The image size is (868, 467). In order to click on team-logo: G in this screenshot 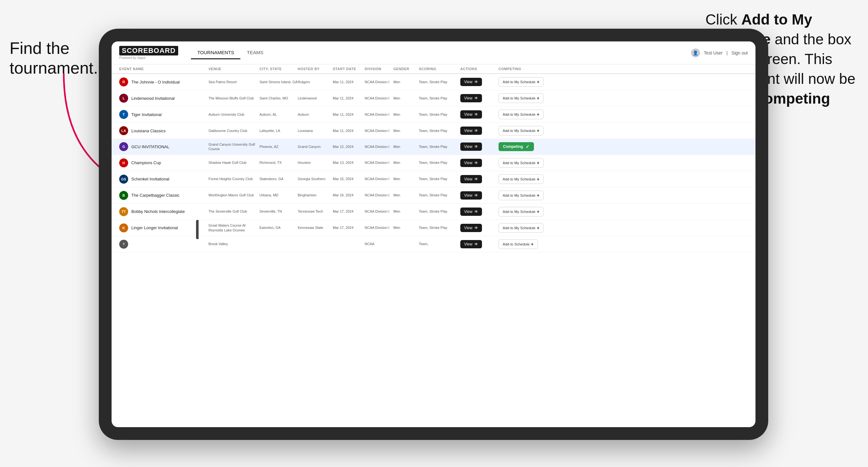, I will do `click(124, 147)`.